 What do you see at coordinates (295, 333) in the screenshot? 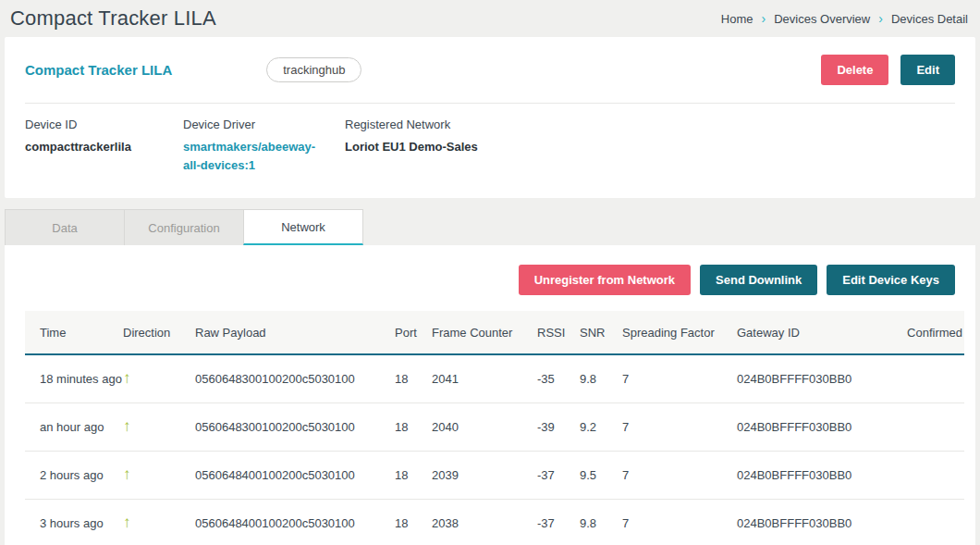
I see `col-raw-payload: Raw Payload` at bounding box center [295, 333].